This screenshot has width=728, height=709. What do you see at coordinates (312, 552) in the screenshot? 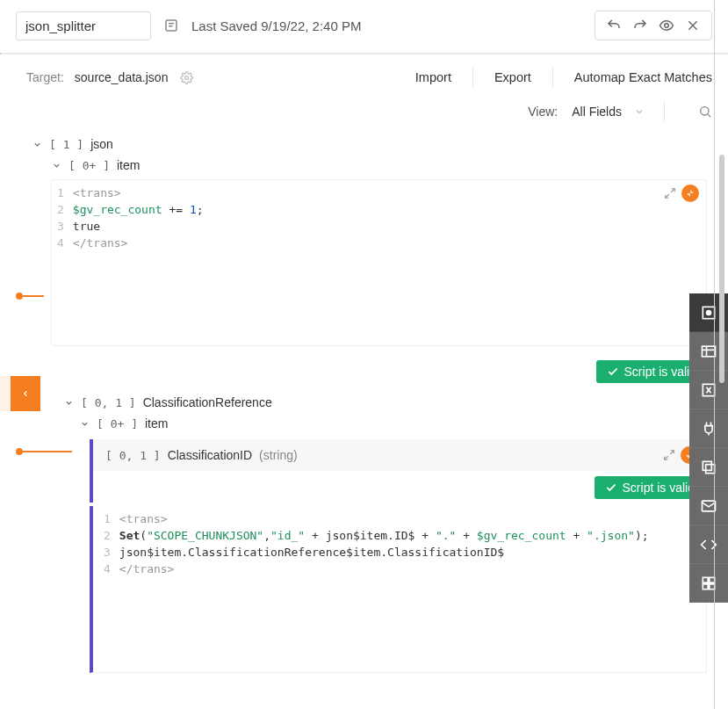
I see `code-text: json$item.ClassificationReference$item.C…` at bounding box center [312, 552].